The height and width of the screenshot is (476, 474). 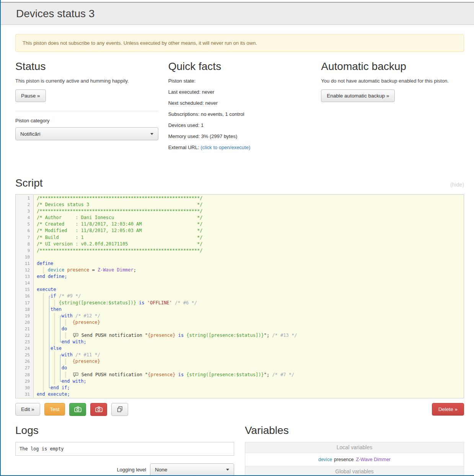 I want to click on line-number: 16, so click(x=24, y=296).